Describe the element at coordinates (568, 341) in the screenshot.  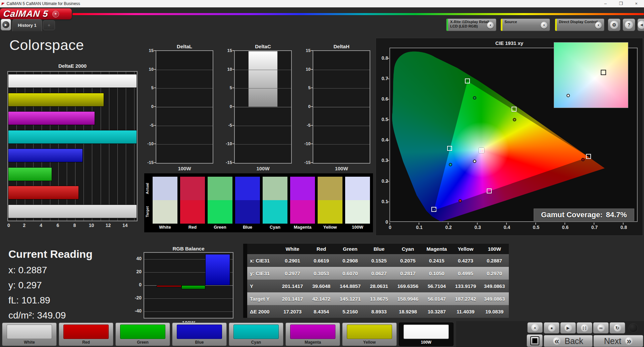
I see `back-button: « Back` at that location.